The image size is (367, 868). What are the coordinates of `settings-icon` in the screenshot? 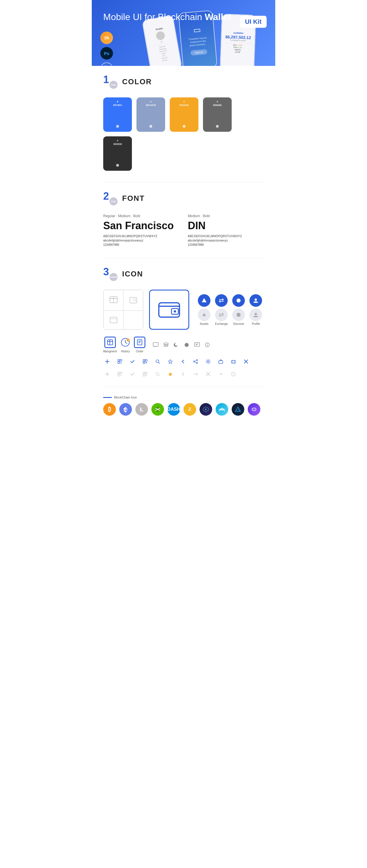 It's located at (208, 362).